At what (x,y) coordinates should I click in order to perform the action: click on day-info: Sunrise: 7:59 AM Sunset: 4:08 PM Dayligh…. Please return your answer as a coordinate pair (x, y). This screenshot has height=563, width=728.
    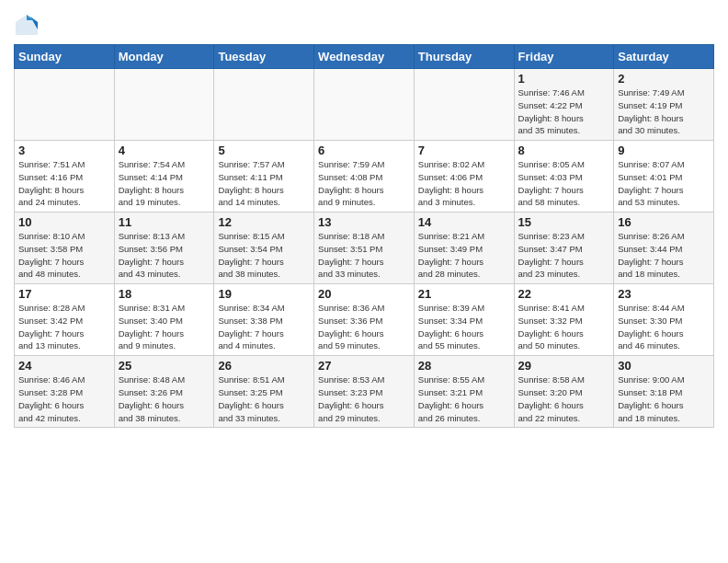
    Looking at the image, I should click on (364, 184).